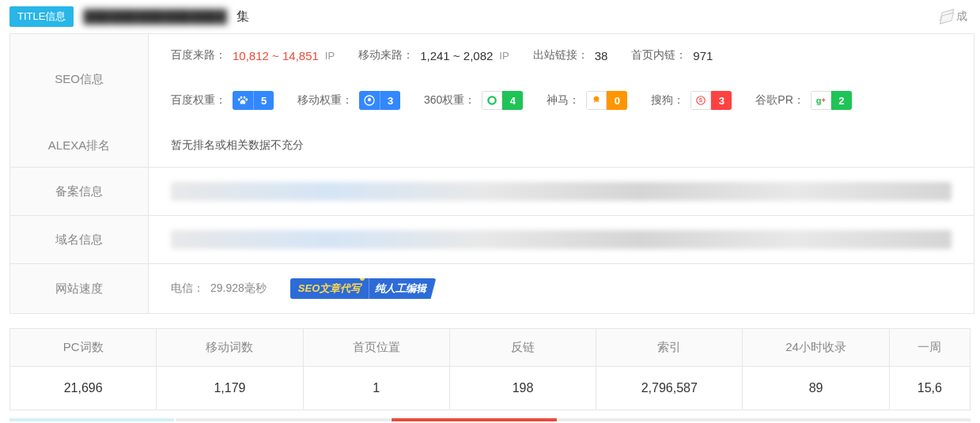 The height and width of the screenshot is (423, 980). I want to click on beian-value, so click(562, 191).